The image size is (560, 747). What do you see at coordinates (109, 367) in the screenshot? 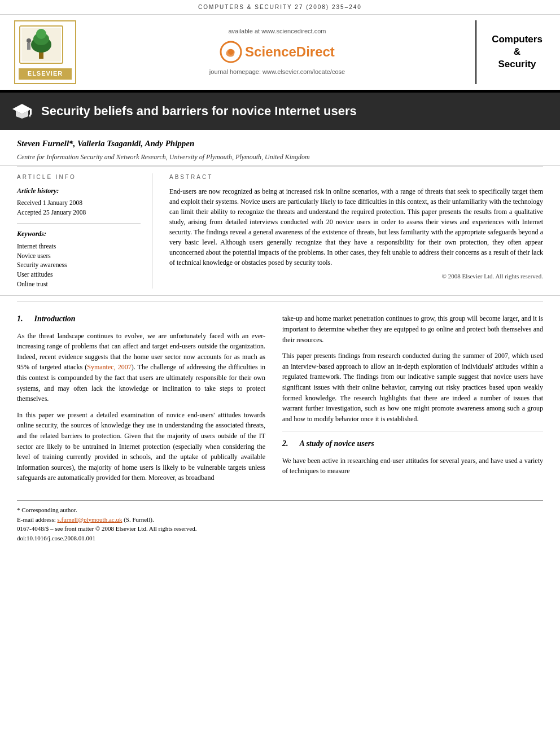
I see `symantec-ref: Symantec, 2007` at bounding box center [109, 367].